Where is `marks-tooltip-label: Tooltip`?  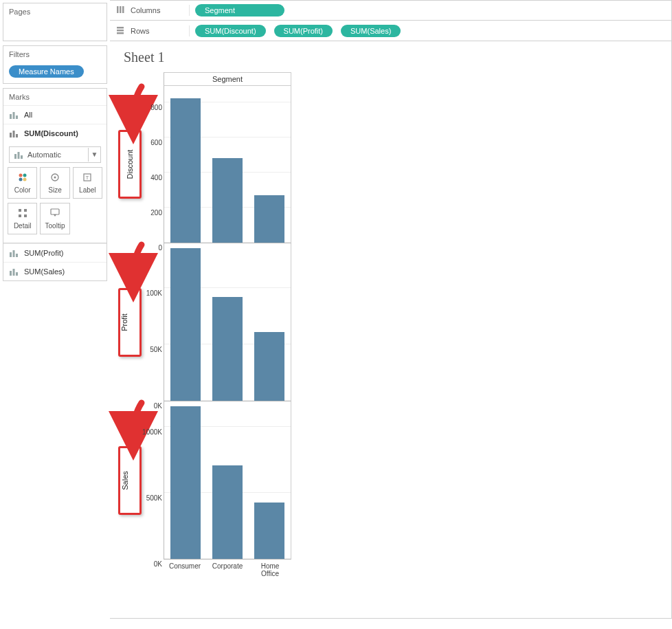
marks-tooltip-label: Tooltip is located at coordinates (55, 225).